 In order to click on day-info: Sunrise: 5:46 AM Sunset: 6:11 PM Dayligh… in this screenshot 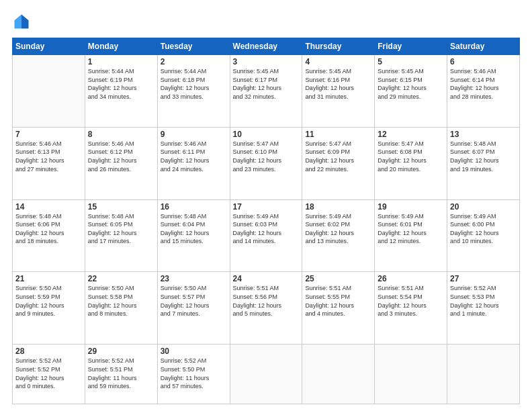, I will do `click(193, 156)`.